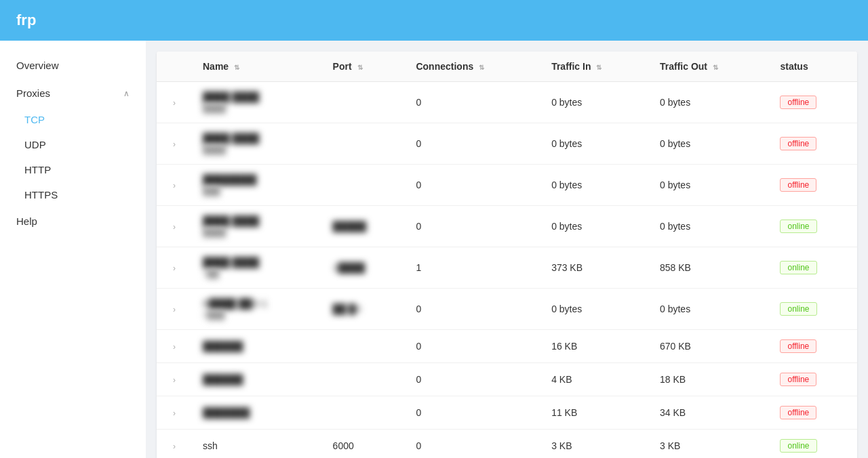 This screenshot has height=458, width=868. What do you see at coordinates (257, 444) in the screenshot?
I see `name-cell: ssh` at bounding box center [257, 444].